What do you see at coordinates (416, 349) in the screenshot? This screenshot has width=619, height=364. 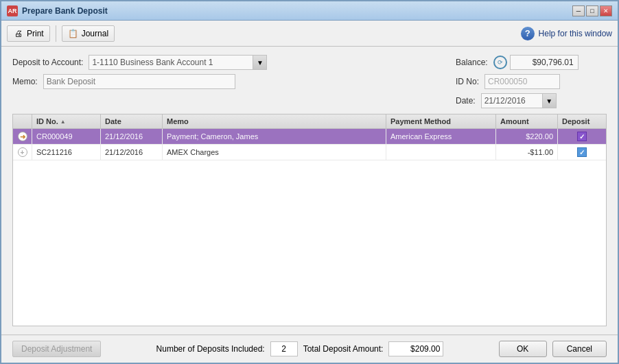 I see `total-deposit-input` at bounding box center [416, 349].